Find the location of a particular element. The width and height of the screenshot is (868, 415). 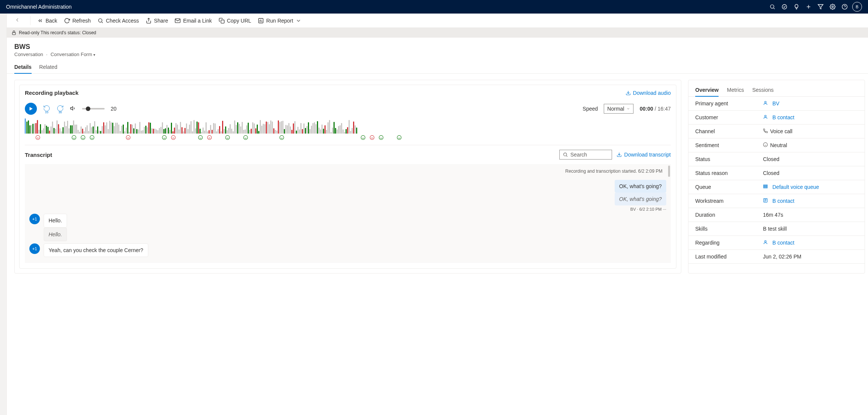

run-report-label: Run Report is located at coordinates (280, 21).